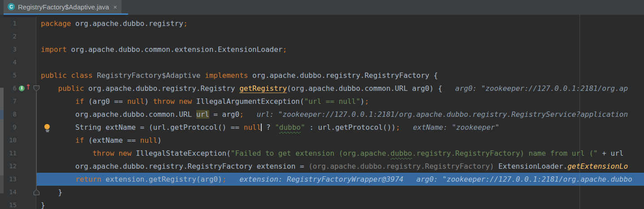 The height and width of the screenshot is (209, 644). Describe the element at coordinates (403, 166) in the screenshot. I see `code-segment: (org.apache.dubbo.registry.RegistryFacto…` at that location.